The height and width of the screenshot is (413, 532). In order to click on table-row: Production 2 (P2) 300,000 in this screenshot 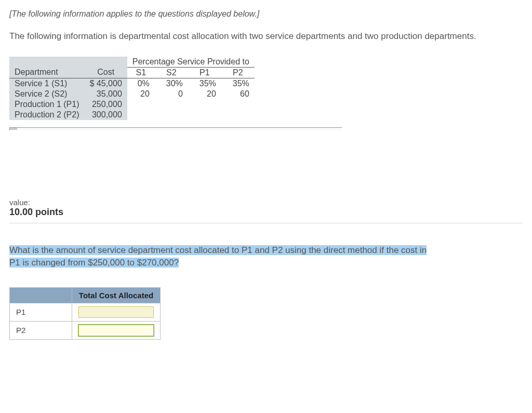, I will do `click(132, 115)`.